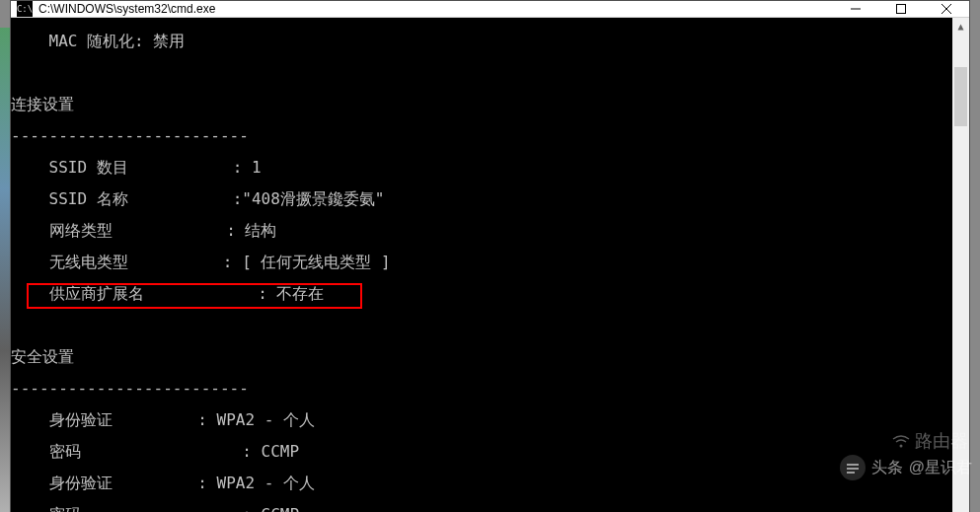 This screenshot has width=980, height=512. Describe the element at coordinates (482, 357) in the screenshot. I see `section-header: 安全设置` at that location.